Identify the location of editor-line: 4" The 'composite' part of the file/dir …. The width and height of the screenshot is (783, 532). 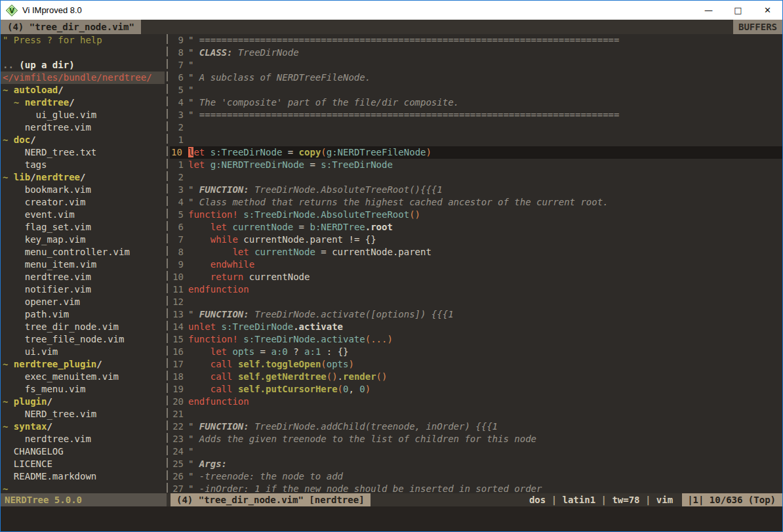
(476, 102).